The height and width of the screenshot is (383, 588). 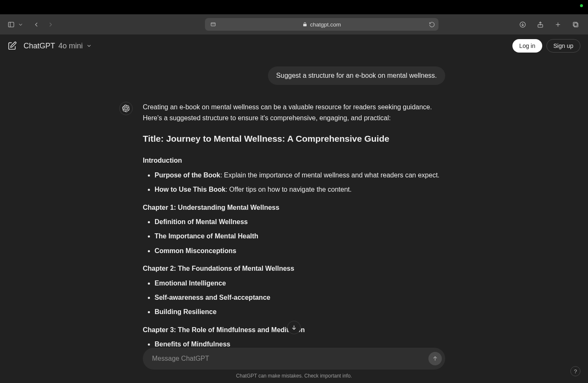 I want to click on share-icon, so click(x=540, y=24).